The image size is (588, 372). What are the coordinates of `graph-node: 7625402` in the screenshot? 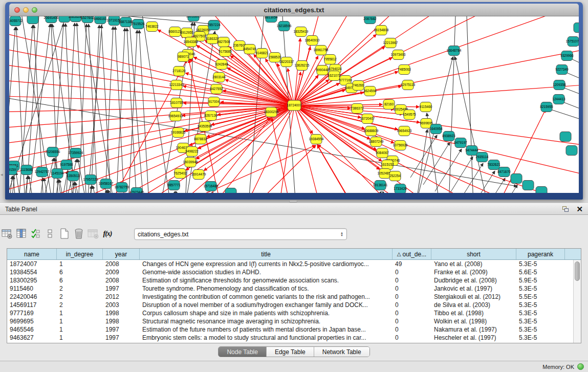 It's located at (180, 174).